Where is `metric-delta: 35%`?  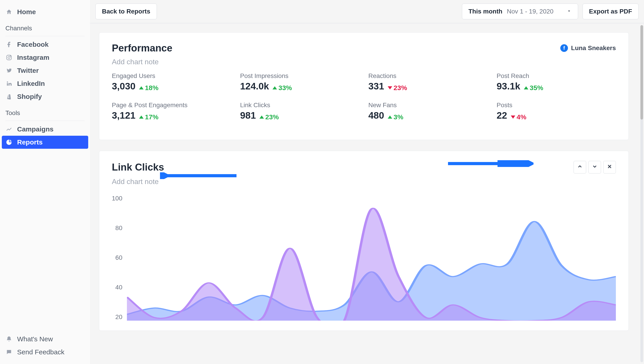
metric-delta: 35% is located at coordinates (534, 88).